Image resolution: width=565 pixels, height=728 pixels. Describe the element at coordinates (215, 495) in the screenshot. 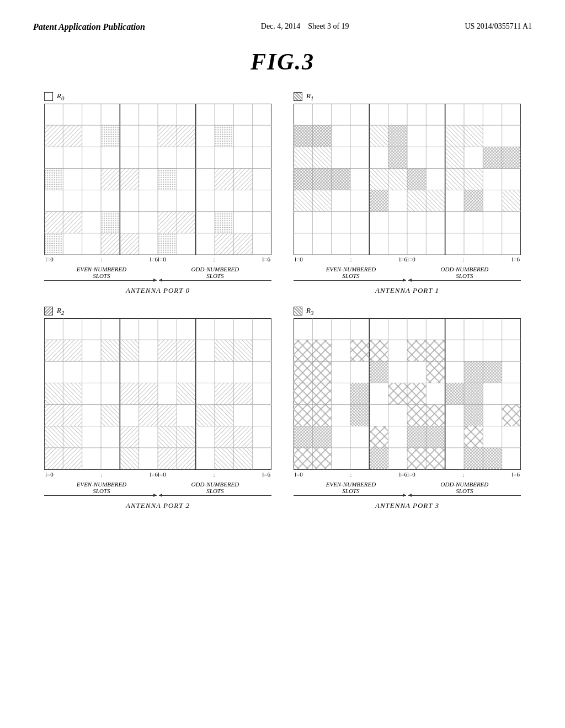

I see `arrow-odd-R2` at that location.